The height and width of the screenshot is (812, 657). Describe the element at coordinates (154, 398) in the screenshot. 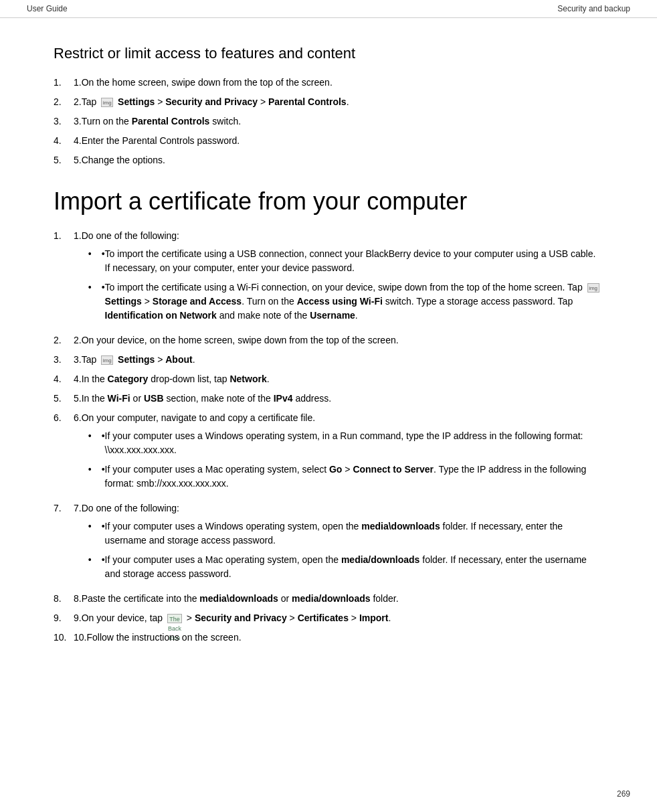

I see `bold-text: USB` at that location.